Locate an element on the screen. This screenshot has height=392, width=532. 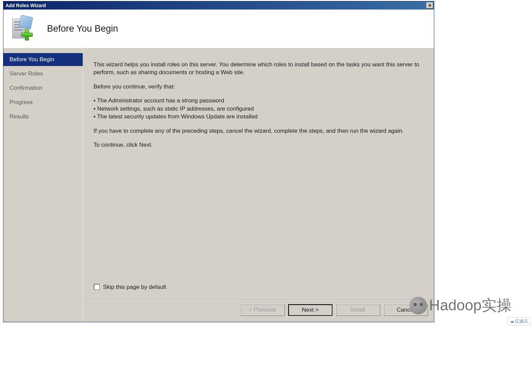
sidebar-item-server-roles: Server Roles is located at coordinates (43, 74).